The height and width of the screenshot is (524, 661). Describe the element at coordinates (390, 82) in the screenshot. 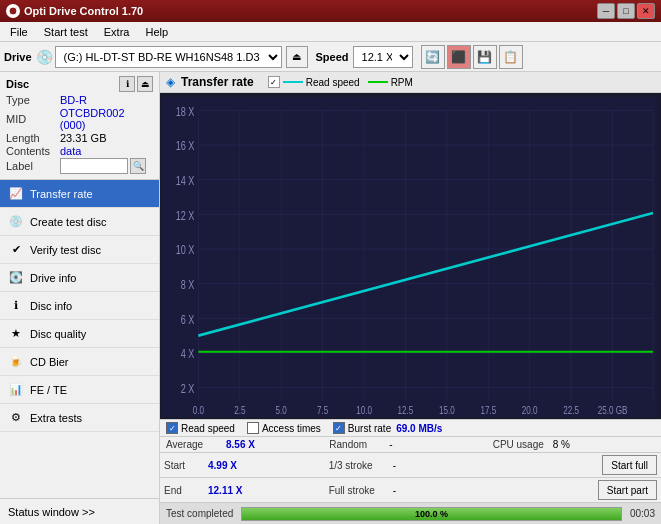

I see `legend-rpm: RPM` at that location.